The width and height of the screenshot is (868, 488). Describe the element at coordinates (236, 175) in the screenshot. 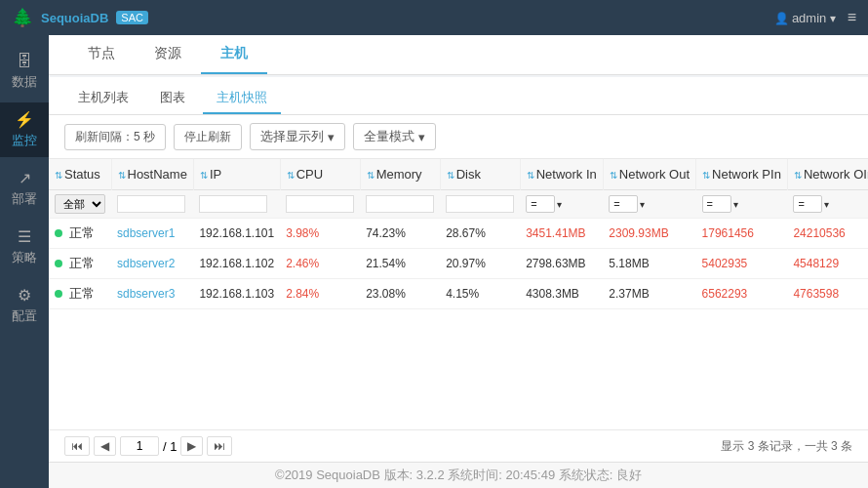

I see `col-ip: ⇅IP` at that location.